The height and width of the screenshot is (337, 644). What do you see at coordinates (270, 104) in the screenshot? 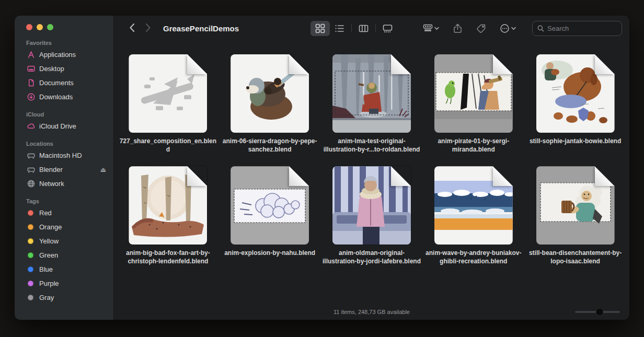
I see `file-item: anim-06-sierra-dragon-by-pepe-sanchez.bl…` at bounding box center [270, 104].